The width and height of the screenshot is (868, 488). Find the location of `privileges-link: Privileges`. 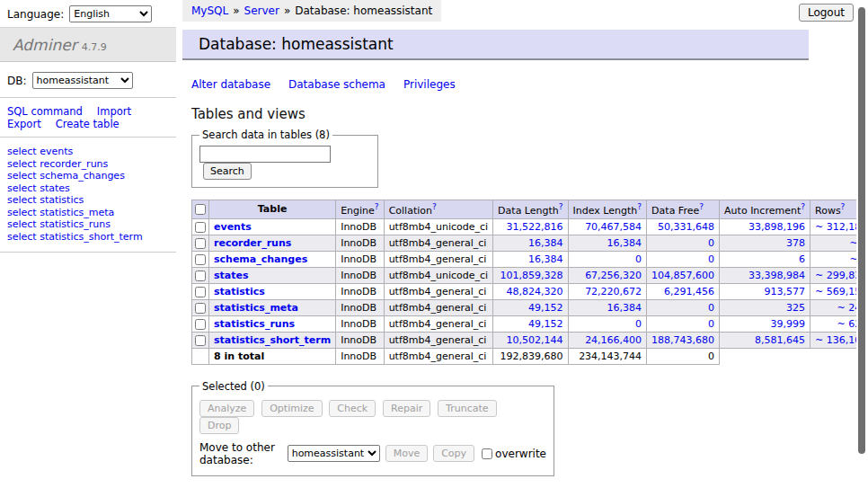

privileges-link: Privileges is located at coordinates (430, 84).